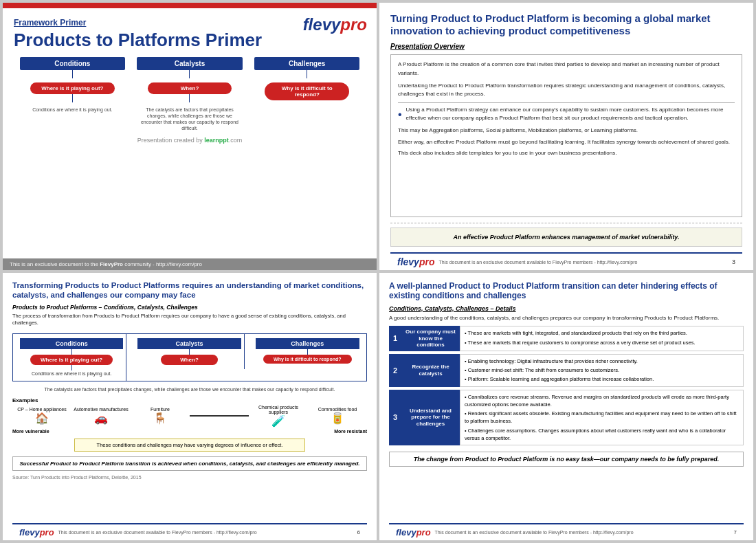 The width and height of the screenshot is (756, 543). Describe the element at coordinates (735, 532) in the screenshot. I see `s4-page: 7` at that location.